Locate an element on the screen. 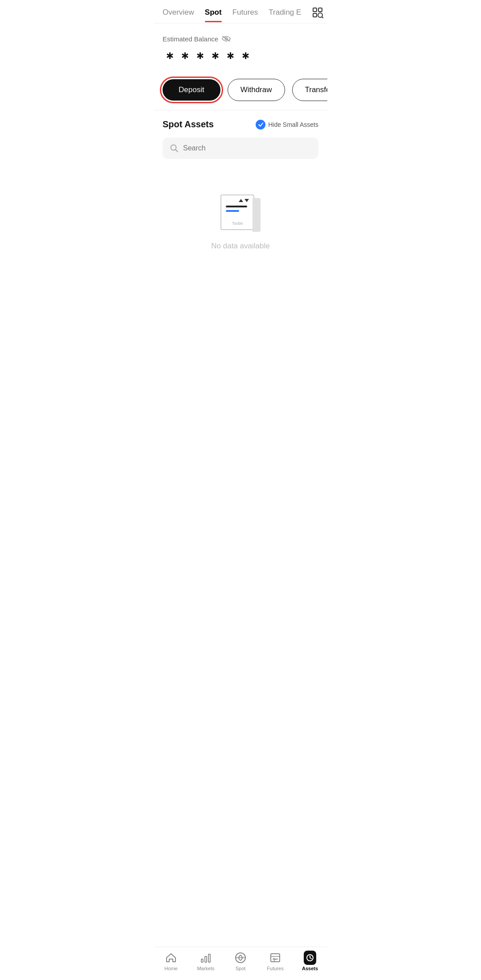 The height and width of the screenshot is (980, 481). balance-value: ＊＊＊＊＊＊ is located at coordinates (240, 58).